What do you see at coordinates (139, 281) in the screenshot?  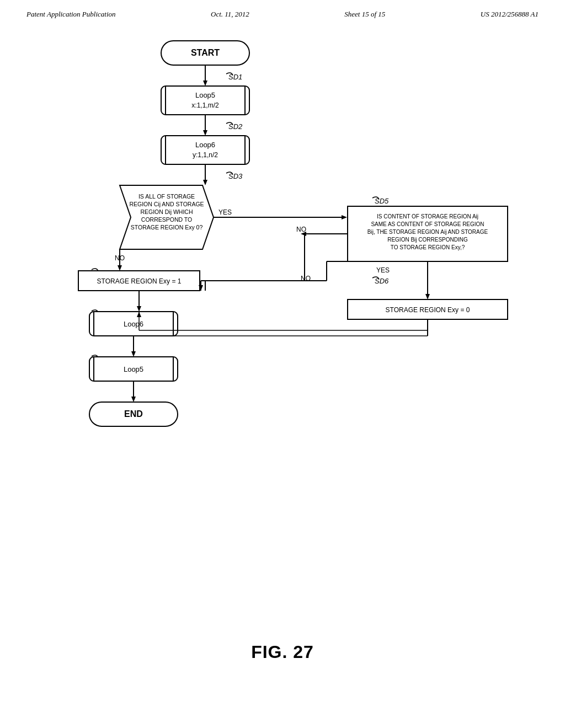 I see `svg-text: STORAGE REGION Exy = 1` at bounding box center [139, 281].